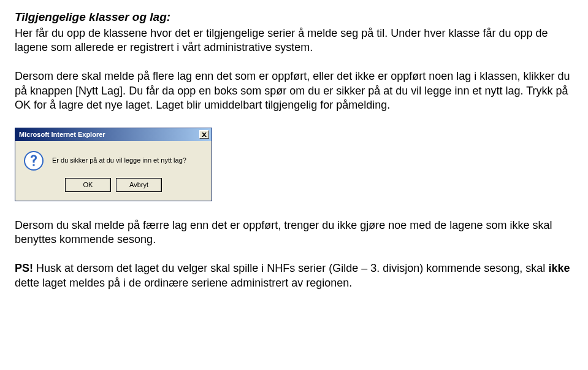 The image size is (588, 370). Describe the element at coordinates (294, 40) in the screenshot. I see `intro-paragraph-1: Her får du opp de klassene hvor det er t…` at that location.